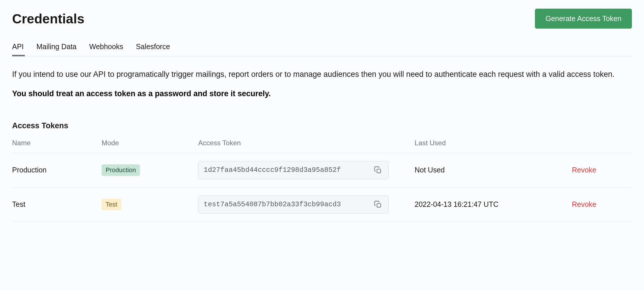 The height and width of the screenshot is (290, 644). Describe the element at coordinates (322, 170) in the screenshot. I see `table-row: Production Production 1d27faa45bd44cccc9…` at that location.